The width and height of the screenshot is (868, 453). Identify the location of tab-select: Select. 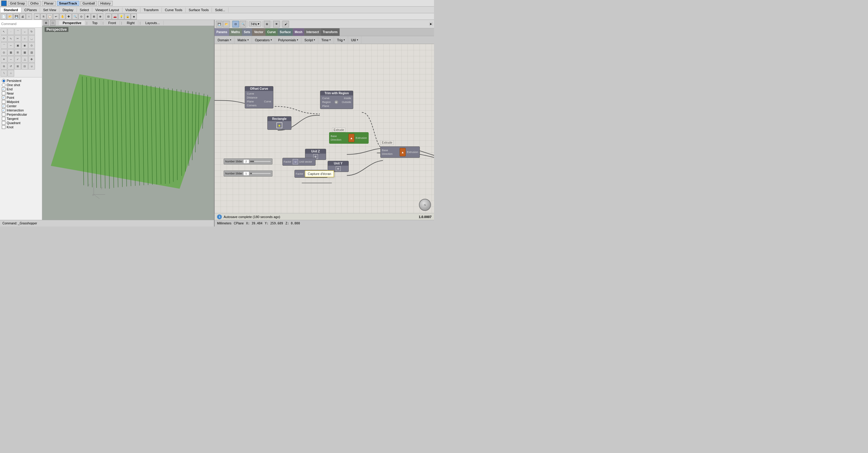
(85, 10).